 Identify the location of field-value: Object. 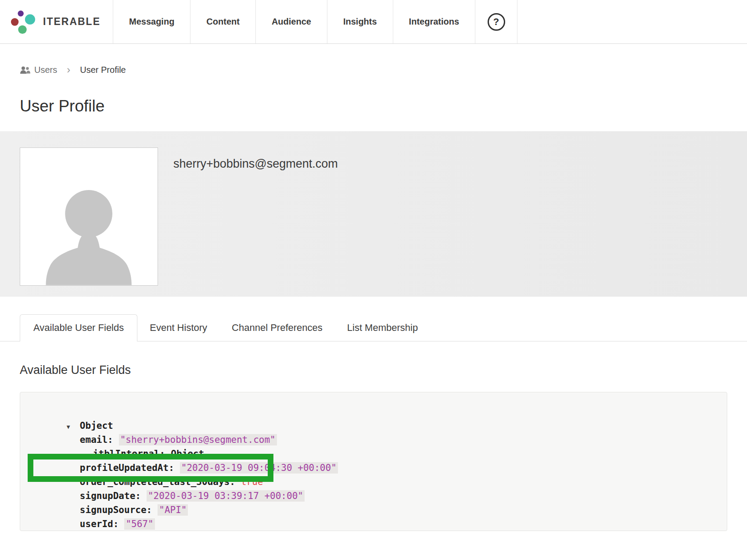
(187, 454).